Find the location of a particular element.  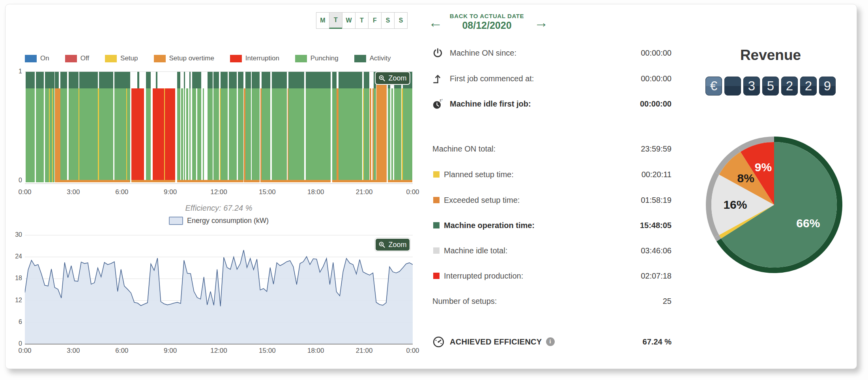

energy-consumption-chart is located at coordinates (219, 290).